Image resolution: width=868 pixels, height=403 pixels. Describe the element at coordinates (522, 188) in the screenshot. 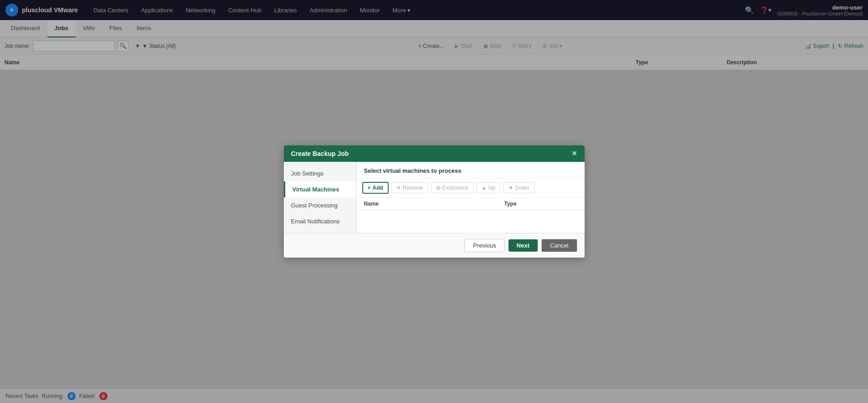

I see `down-label: Down` at that location.